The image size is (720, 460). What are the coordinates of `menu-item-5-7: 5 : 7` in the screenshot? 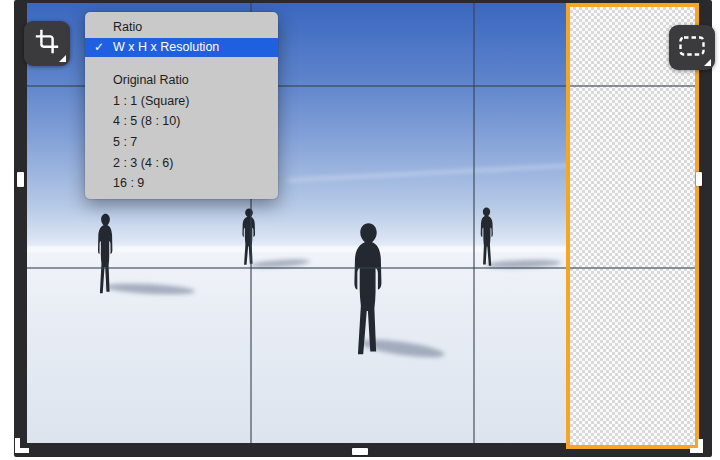 It's located at (182, 142).